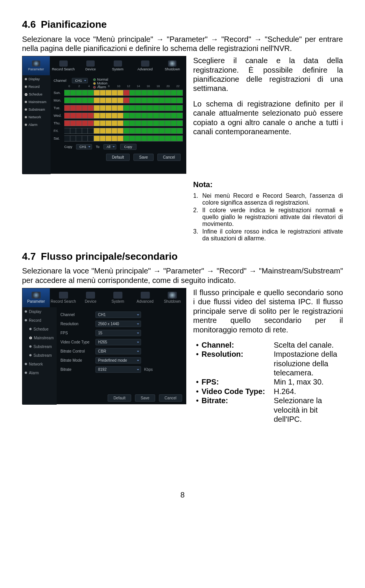 The image size is (365, 588). What do you see at coordinates (268, 118) in the screenshot?
I see `sec46-p2: Lo schema di registrazione definito per …` at bounding box center [268, 118].